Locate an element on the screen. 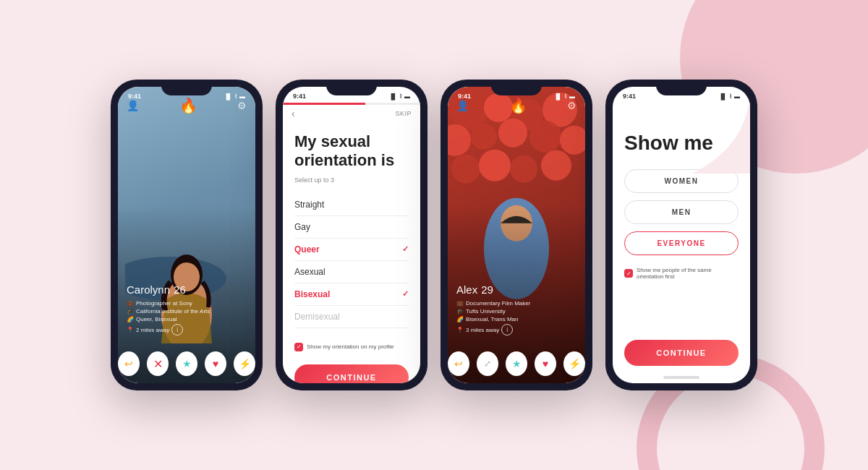 The width and height of the screenshot is (868, 470). wifi-icon3: ⌇ is located at coordinates (566, 97).